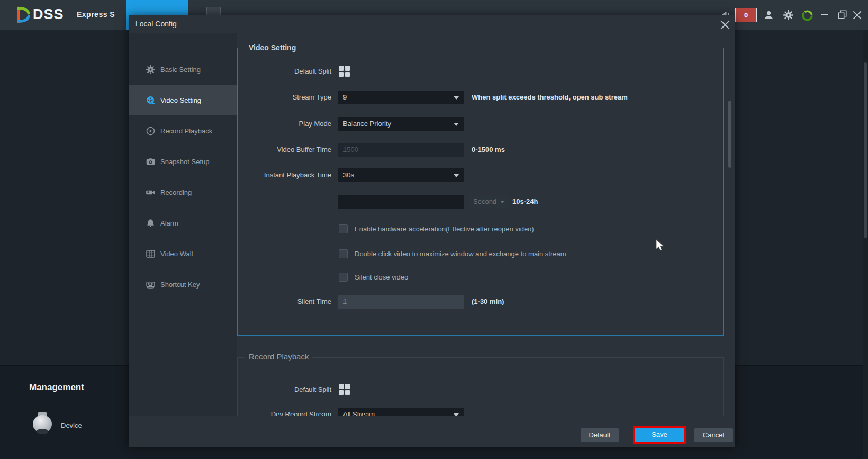  Describe the element at coordinates (183, 224) in the screenshot. I see `config-sidebar: Basic Setting Video Setting Record Playb…` at that location.